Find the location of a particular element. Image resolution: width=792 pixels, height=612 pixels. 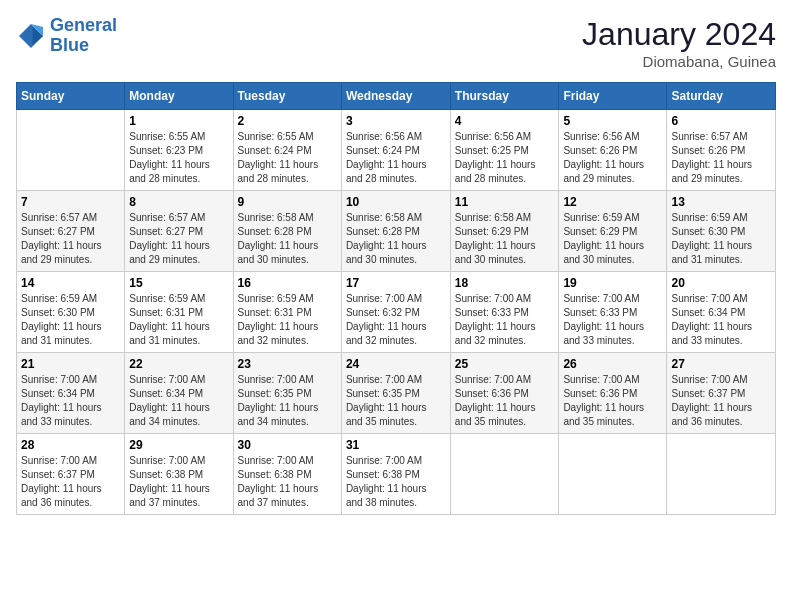

day-number: 24 is located at coordinates (396, 364).